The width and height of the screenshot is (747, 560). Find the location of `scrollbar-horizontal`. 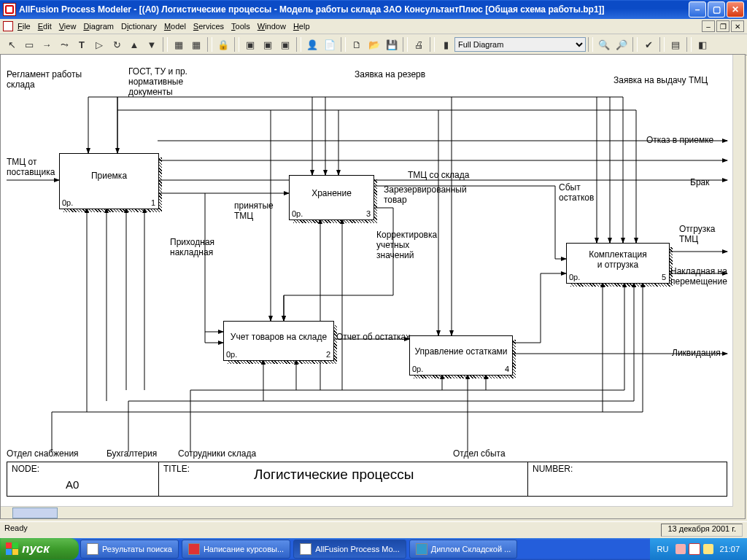

scrollbar-horizontal is located at coordinates (367, 512).